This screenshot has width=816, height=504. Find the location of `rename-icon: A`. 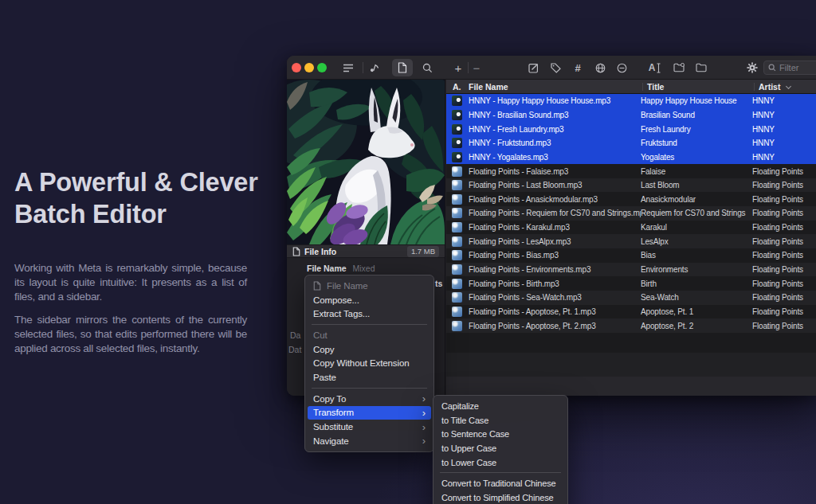

rename-icon: A is located at coordinates (655, 68).